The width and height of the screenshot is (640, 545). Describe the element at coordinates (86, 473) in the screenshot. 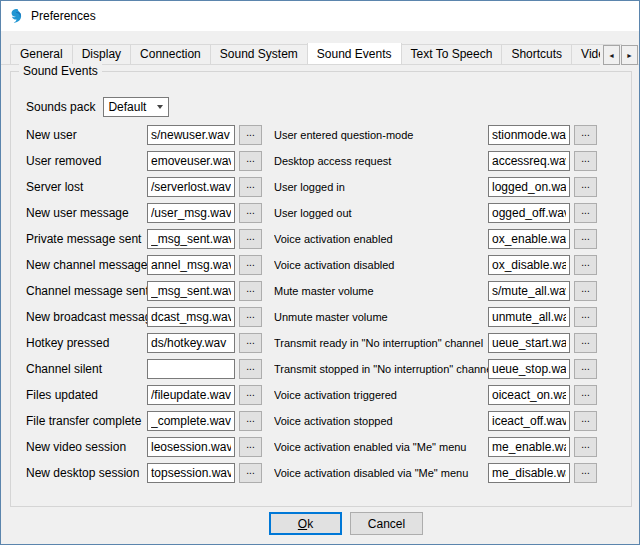

I see `sound-event-label: New desktop session` at that location.